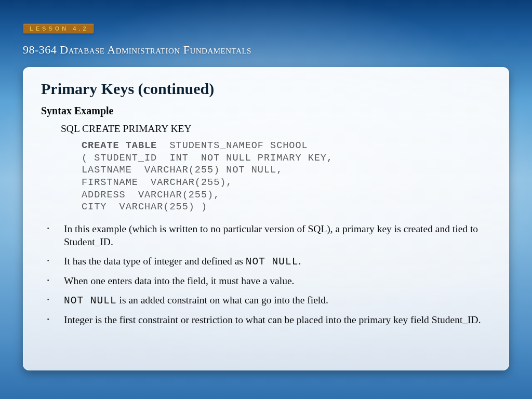  What do you see at coordinates (272, 320) in the screenshot?
I see `bullet-text: Integer is the first constraint or restr…` at bounding box center [272, 320].